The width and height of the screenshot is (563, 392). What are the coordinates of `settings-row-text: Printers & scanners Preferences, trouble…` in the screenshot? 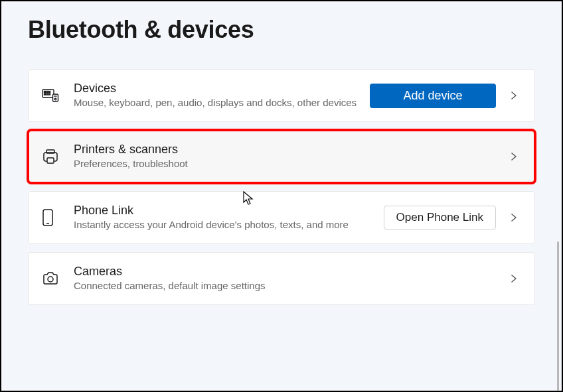 It's located at (290, 157).